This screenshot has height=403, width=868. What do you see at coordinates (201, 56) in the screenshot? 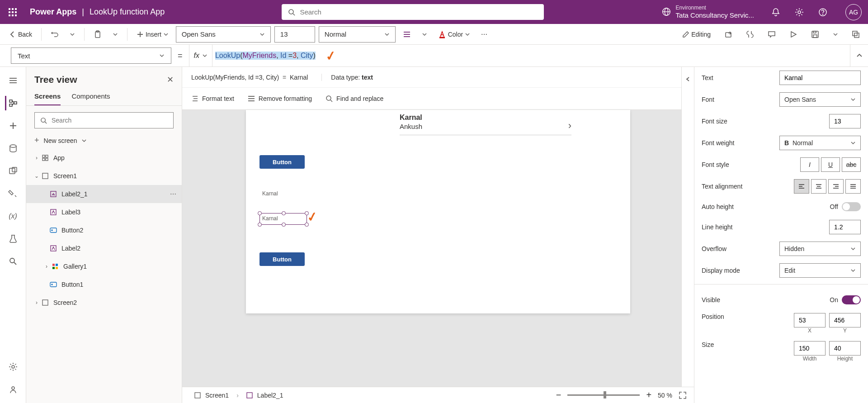
I see `fx-button: fx` at bounding box center [201, 56].